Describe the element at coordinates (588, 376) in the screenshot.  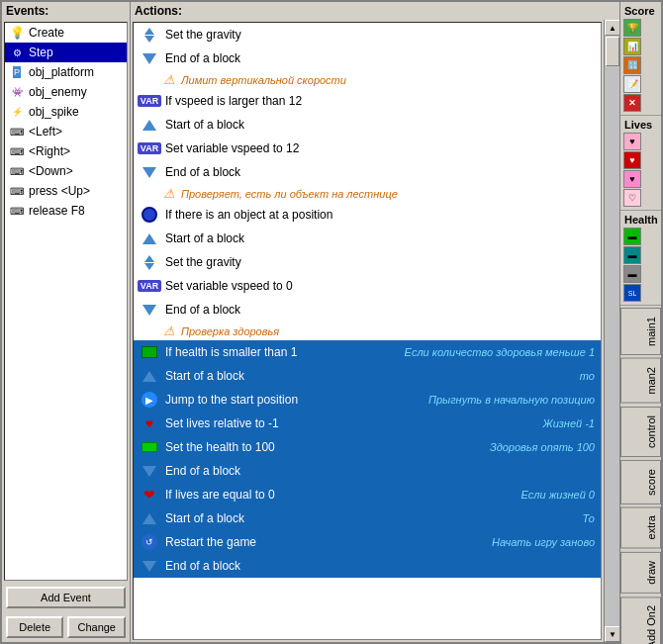
I see `action-comment-a16: то` at that location.